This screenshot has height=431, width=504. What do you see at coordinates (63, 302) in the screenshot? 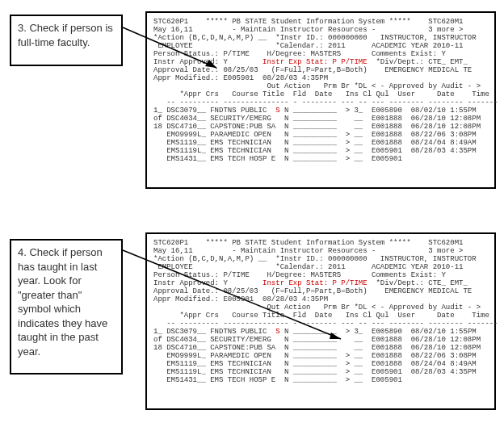
I see `note-2-text: 4. Check if person has taught in last ye…` at bounding box center [63, 302].